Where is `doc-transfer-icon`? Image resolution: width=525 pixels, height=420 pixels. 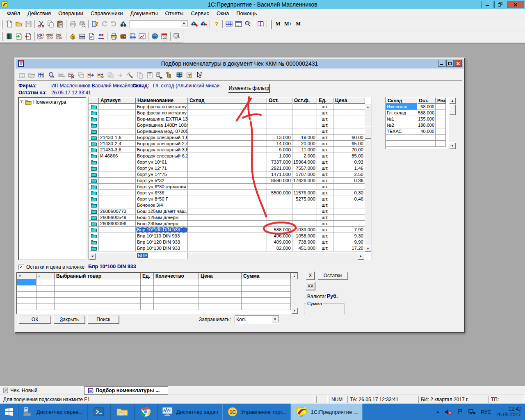
doc-transfer-icon is located at coordinates (160, 75).